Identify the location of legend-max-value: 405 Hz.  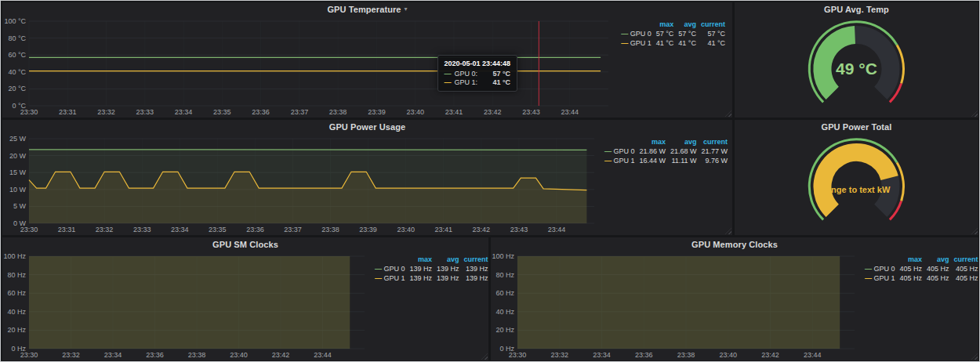
(911, 278).